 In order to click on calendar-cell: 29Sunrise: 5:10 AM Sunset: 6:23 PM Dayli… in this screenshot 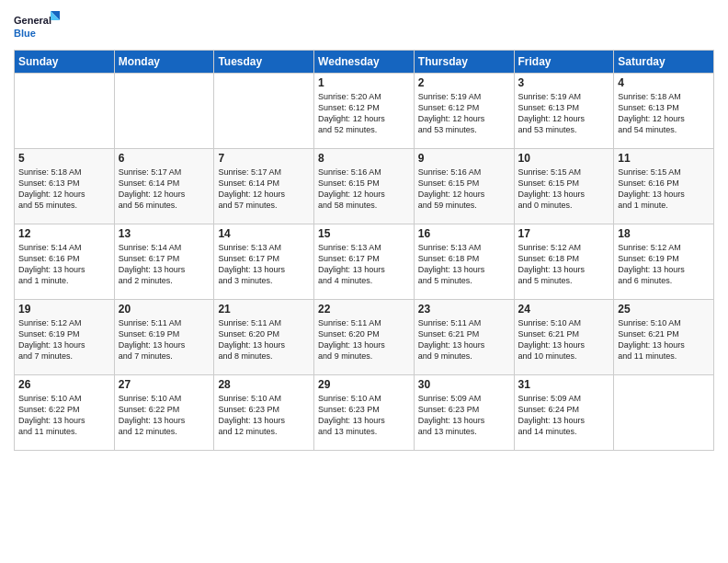, I will do `click(364, 413)`.